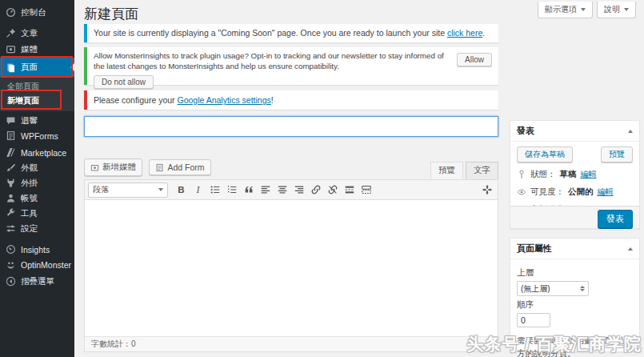  Describe the element at coordinates (37, 250) in the screenshot. I see `sidebar-item-insights: Insights` at that location.